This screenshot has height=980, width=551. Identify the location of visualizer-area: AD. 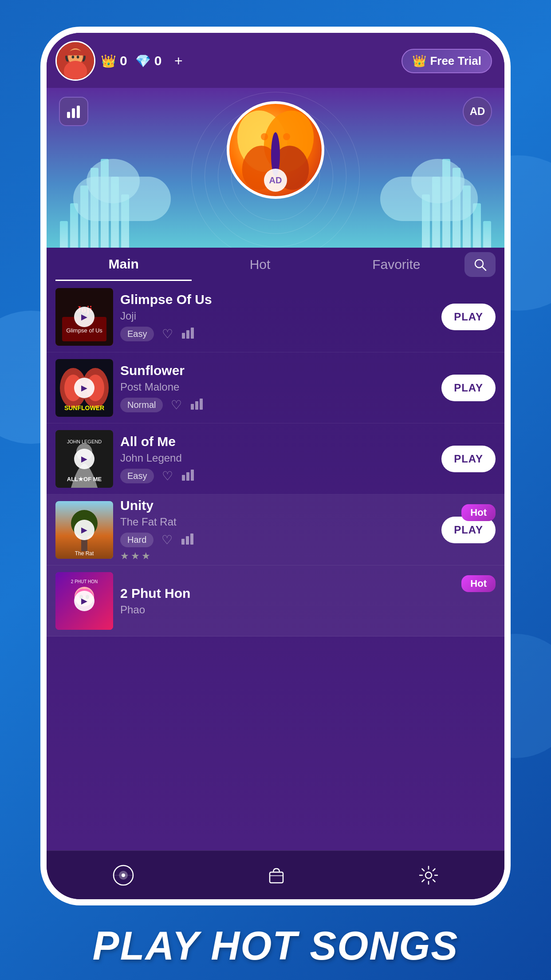
(276, 168).